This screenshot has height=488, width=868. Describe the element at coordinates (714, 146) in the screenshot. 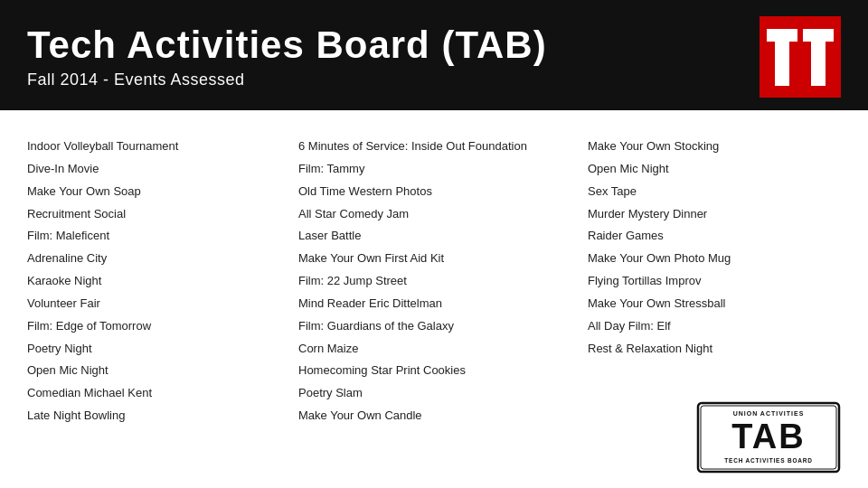

I see `list-item: Make Your Own Stocking` at that location.